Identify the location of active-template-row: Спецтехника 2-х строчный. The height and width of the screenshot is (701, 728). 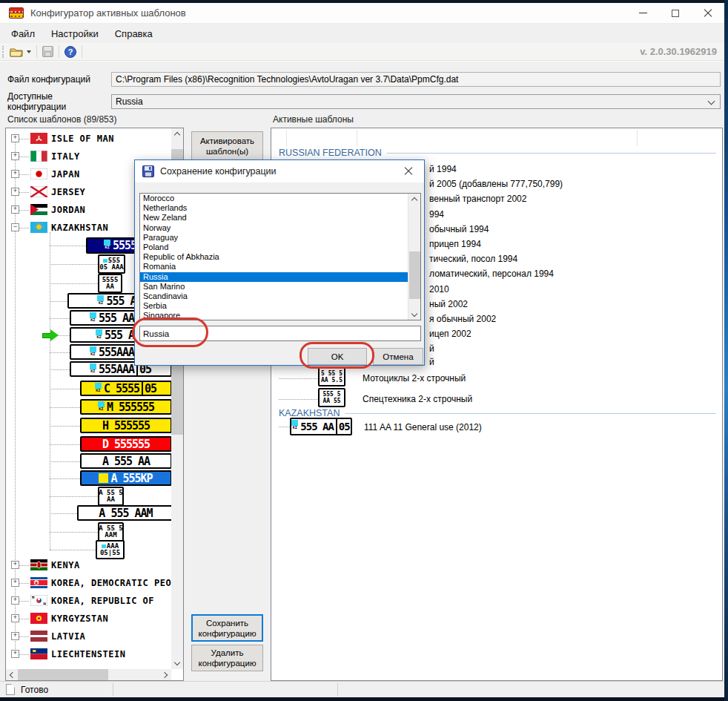
(417, 399).